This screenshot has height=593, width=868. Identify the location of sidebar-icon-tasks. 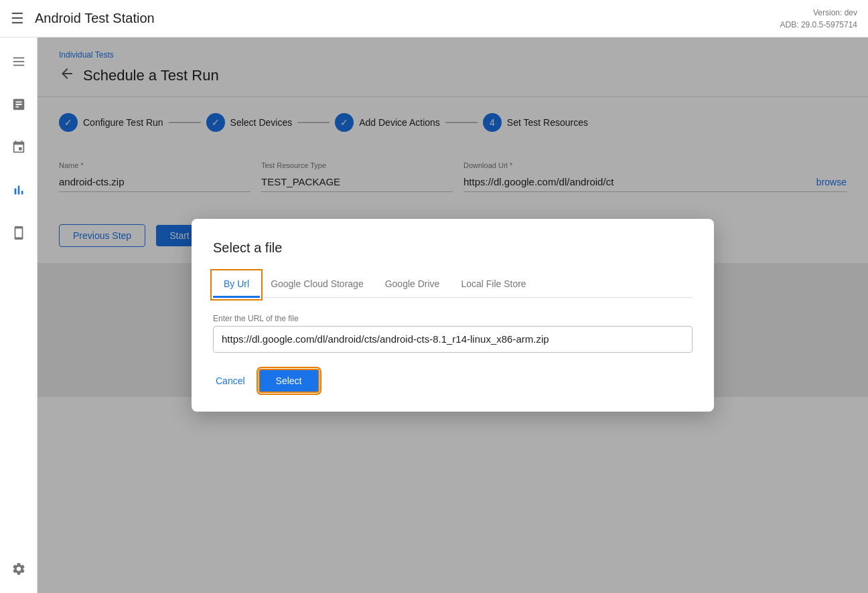
(19, 104).